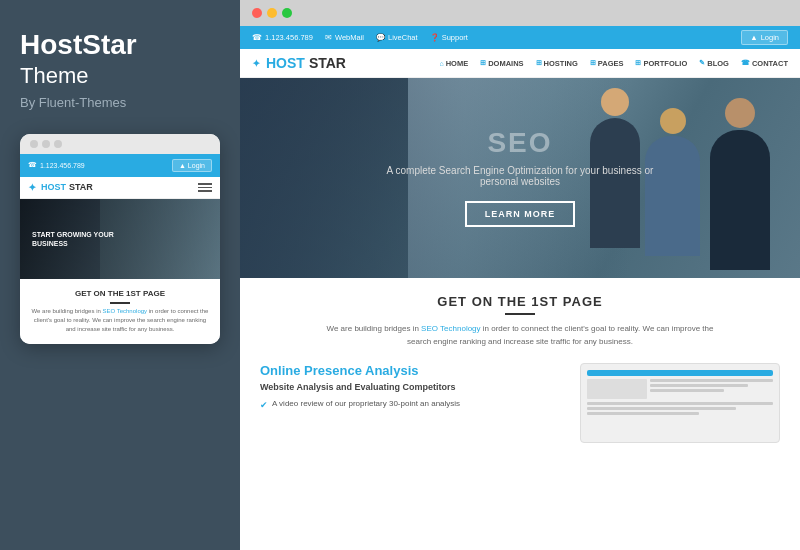 The height and width of the screenshot is (550, 800). I want to click on site-nav: ✦ HOSTSTAR ⌂ HOME ⊞ DOMAINS ⊞ HOSTING ⊞, so click(520, 64).